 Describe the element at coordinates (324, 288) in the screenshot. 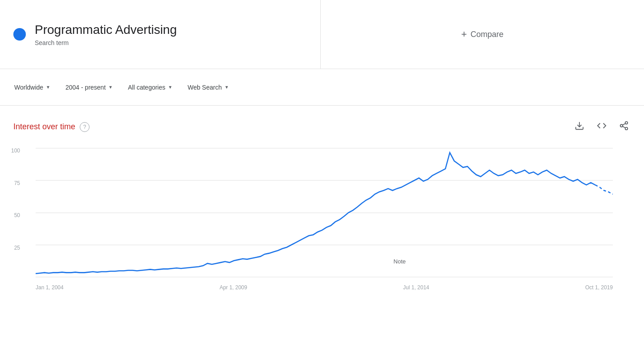

I see `x-axis: Jan 1, 2004 Apr 1, 2009 Jul 1, 2014 Oct …` at that location.